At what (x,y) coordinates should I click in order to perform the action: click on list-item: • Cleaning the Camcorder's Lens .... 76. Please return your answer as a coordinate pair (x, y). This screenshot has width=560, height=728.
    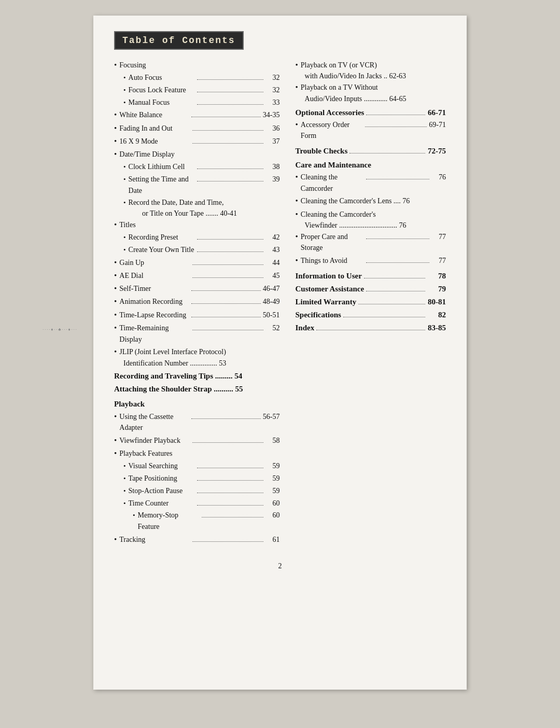
    Looking at the image, I should click on (371, 201).